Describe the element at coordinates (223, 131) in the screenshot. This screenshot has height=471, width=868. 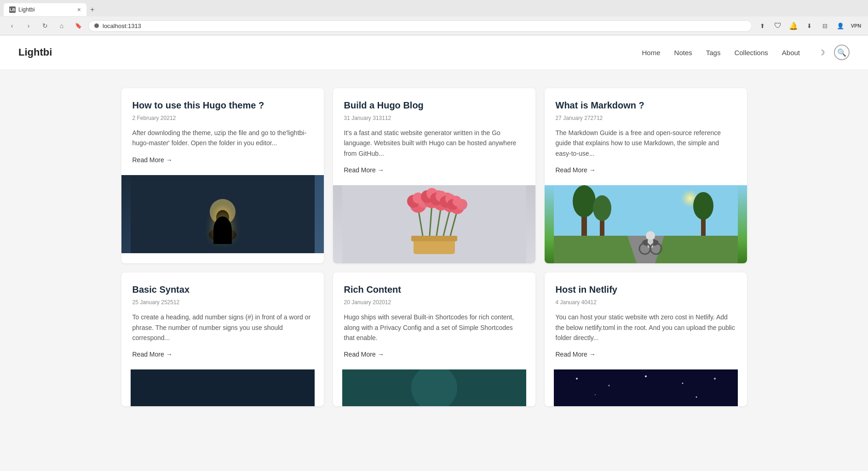
I see `card-1-text: How to use this Hugo theme ? 2 February …` at that location.